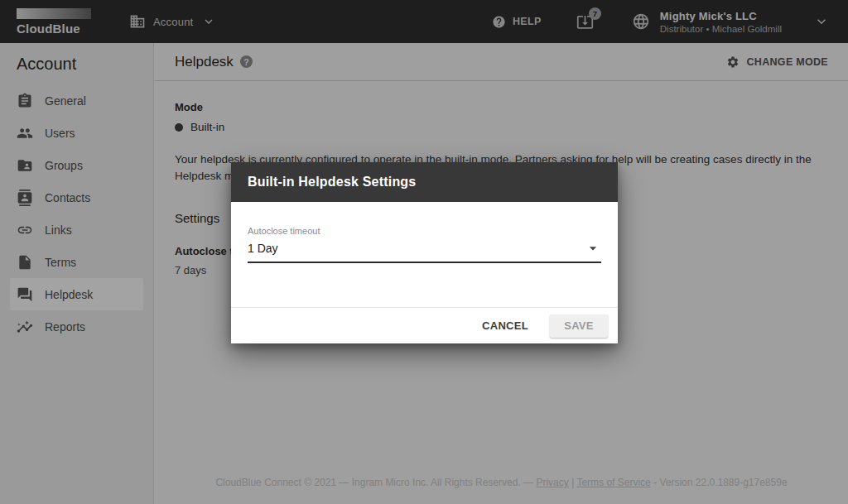  What do you see at coordinates (593, 248) in the screenshot?
I see `dropdown-arrow-icon` at bounding box center [593, 248].